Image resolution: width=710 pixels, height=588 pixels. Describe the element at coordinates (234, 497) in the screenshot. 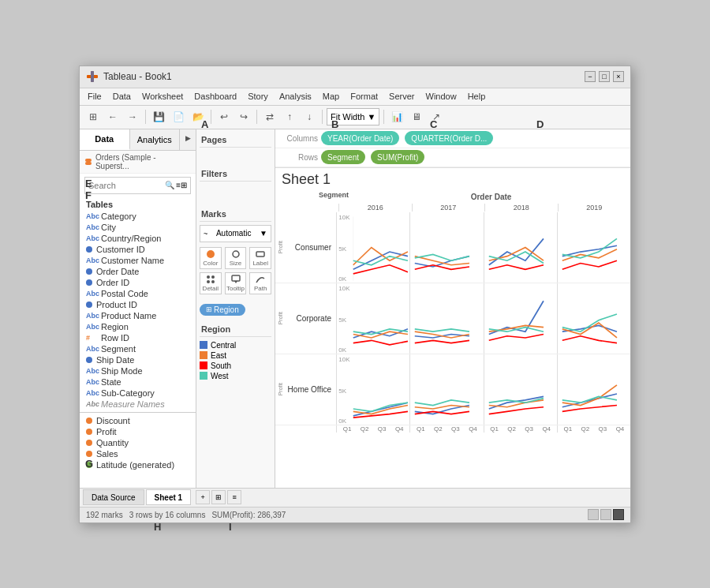

I see `story-icon: ≡` at that location.